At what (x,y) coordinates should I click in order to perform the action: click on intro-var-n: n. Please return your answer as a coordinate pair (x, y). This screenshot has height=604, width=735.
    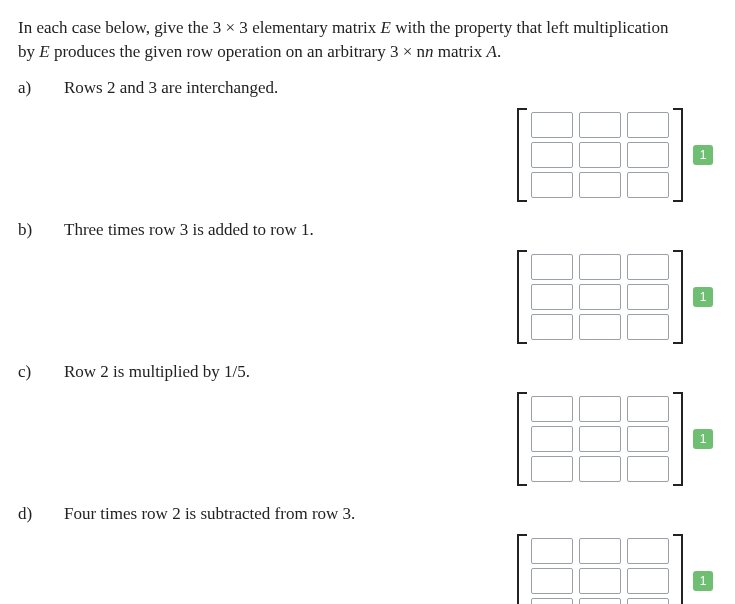
    Looking at the image, I should click on (430, 52).